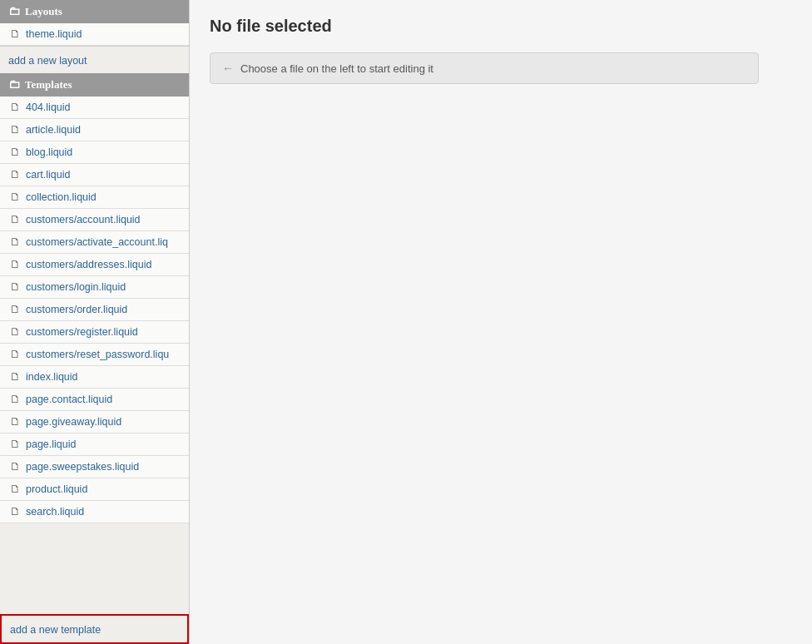 The width and height of the screenshot is (812, 644). I want to click on template-file-link: 404.liquid, so click(48, 107).